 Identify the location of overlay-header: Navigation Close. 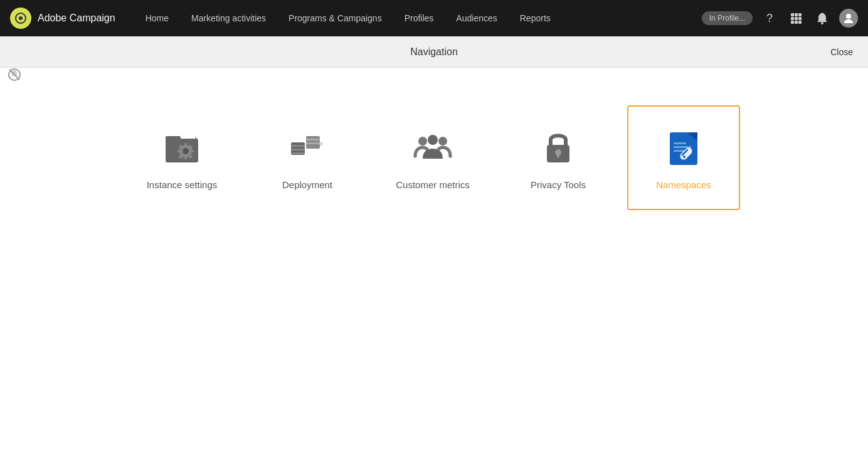
(434, 52).